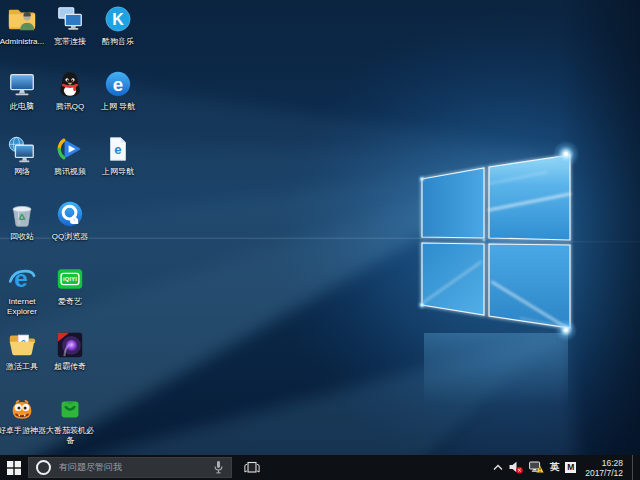 Image resolution: width=640 pixels, height=480 pixels. I want to click on kugou-music-icon: K, so click(118, 19).